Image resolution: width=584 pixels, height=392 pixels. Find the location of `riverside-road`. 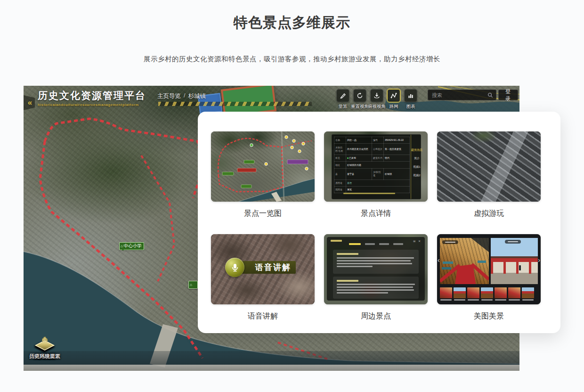

riverside-road is located at coordinates (271, 368).